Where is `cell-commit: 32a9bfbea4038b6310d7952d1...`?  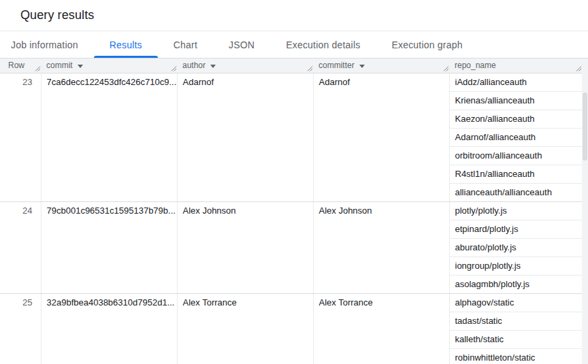
cell-commit: 32a9bfbea4038b6310d7952d1... is located at coordinates (109, 329).